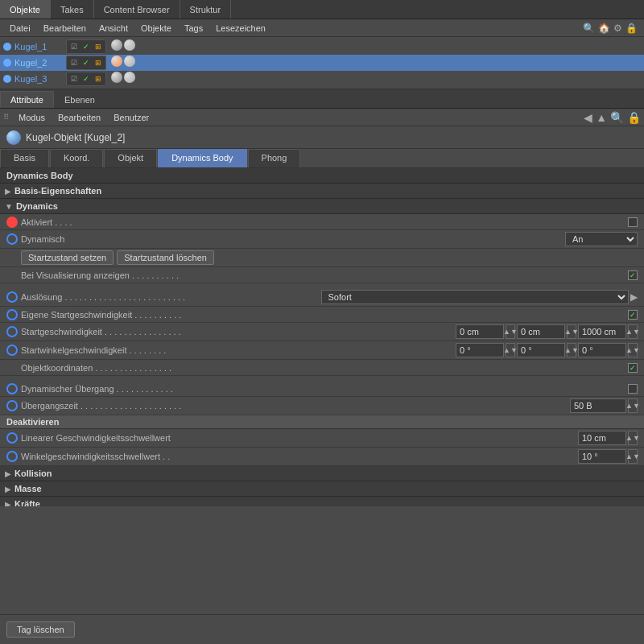 The width and height of the screenshot is (644, 644). I want to click on lock-icon: 🔒, so click(631, 28).